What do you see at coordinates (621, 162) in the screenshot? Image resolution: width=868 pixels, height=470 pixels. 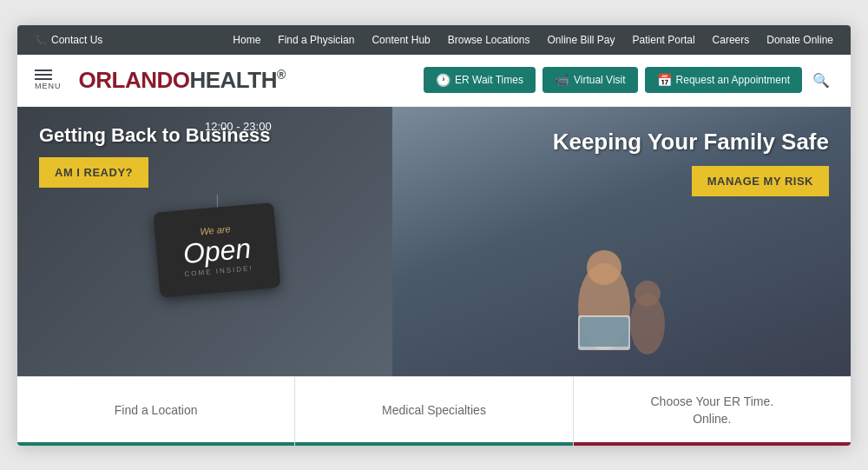 I see `hero-right-content: Keeping Your Family Safe MANAGE MY RISK` at bounding box center [621, 162].